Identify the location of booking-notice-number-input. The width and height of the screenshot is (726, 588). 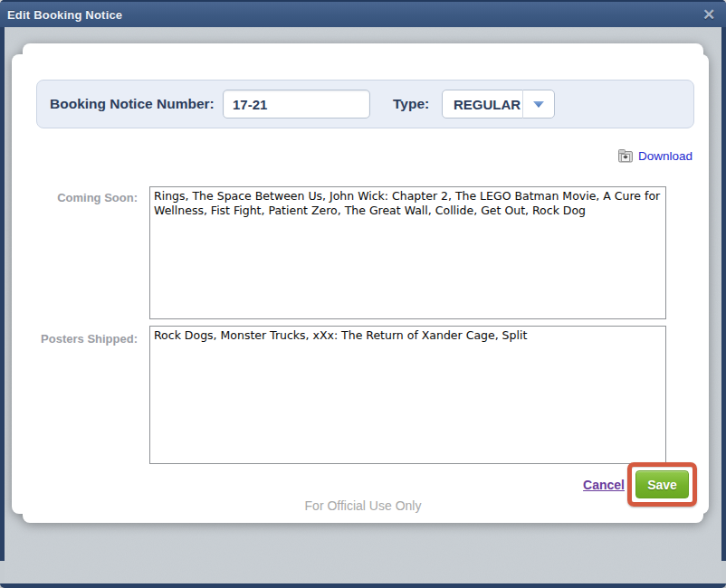
(297, 104).